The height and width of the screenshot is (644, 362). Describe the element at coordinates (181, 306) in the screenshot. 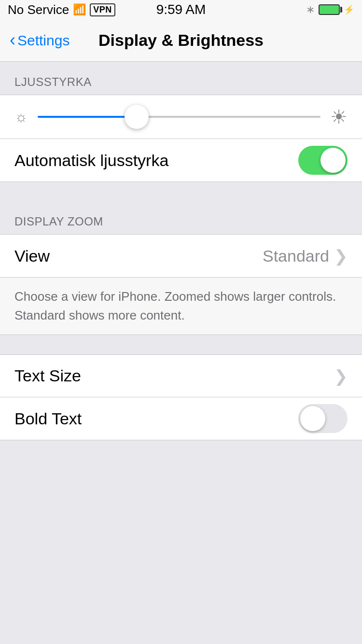

I see `display-zoom-description-row: Choose a view for iPhone. Zoomed shows l…` at that location.